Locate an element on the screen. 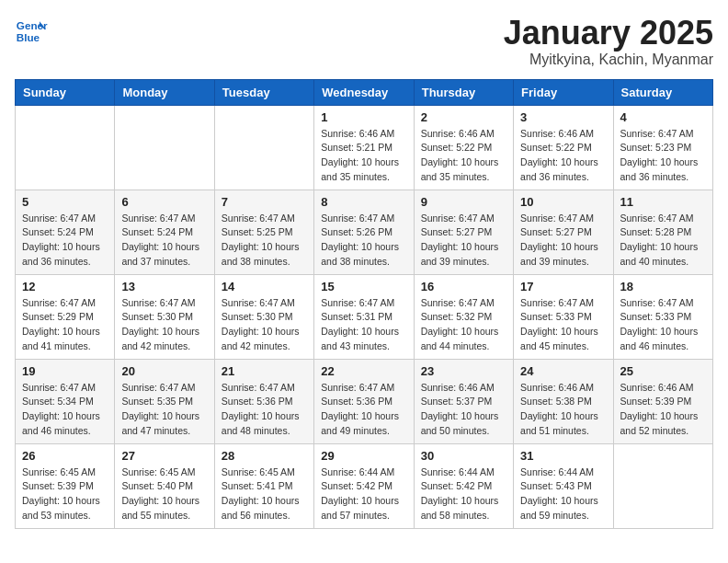 The height and width of the screenshot is (563, 728). day-number: 8 is located at coordinates (364, 202).